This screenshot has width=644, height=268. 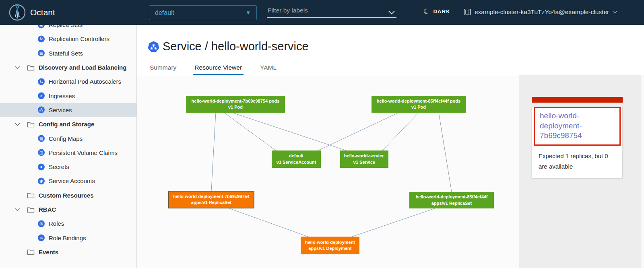 I want to click on sidebar-item-secrets: ●Secrets, so click(x=68, y=167).